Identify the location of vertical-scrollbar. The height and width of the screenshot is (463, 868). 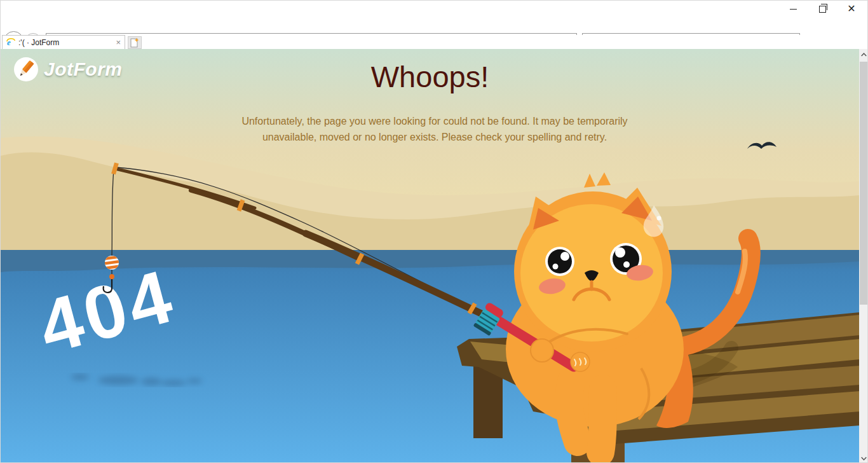
(864, 256).